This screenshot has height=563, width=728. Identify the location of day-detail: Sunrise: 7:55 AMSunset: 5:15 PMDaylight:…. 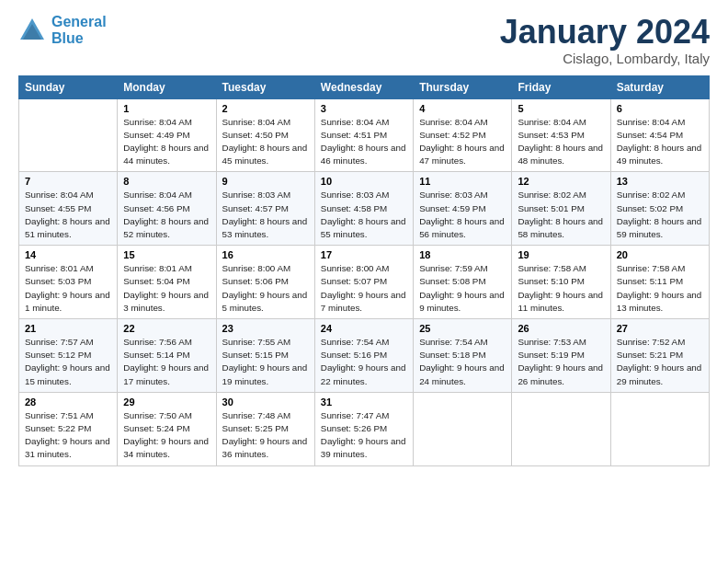
(266, 362).